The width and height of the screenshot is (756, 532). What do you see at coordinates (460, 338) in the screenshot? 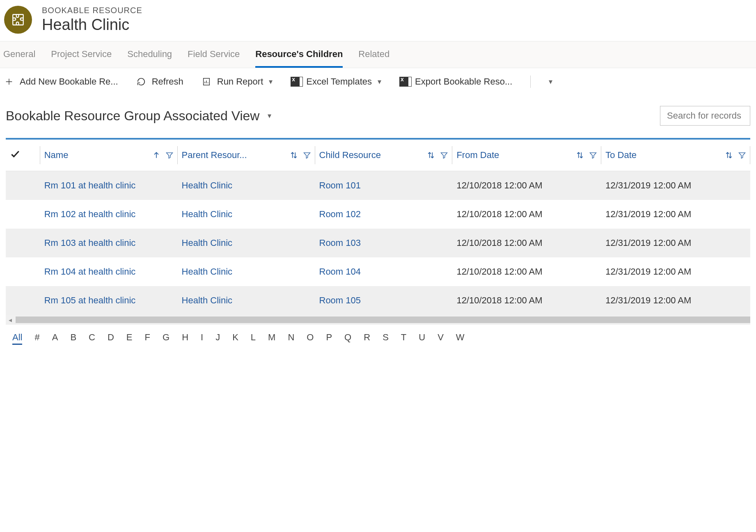
I see `alpha-filter-w: W` at bounding box center [460, 338].